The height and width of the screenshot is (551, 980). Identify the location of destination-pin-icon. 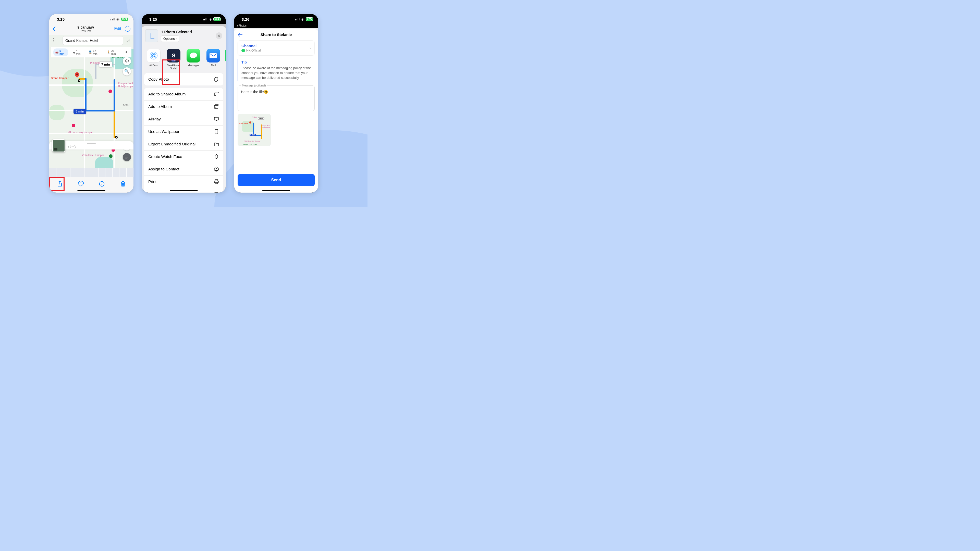
(77, 75).